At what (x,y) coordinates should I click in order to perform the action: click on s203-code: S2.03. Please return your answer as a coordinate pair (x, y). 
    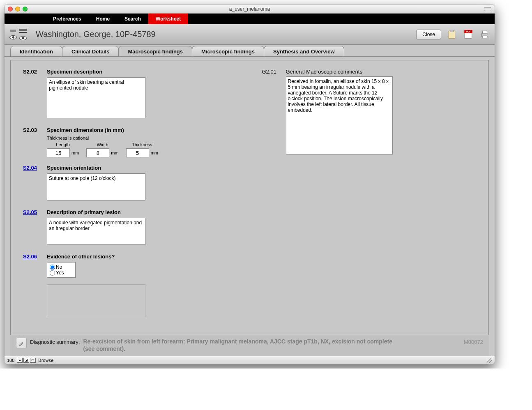
    Looking at the image, I should click on (32, 130).